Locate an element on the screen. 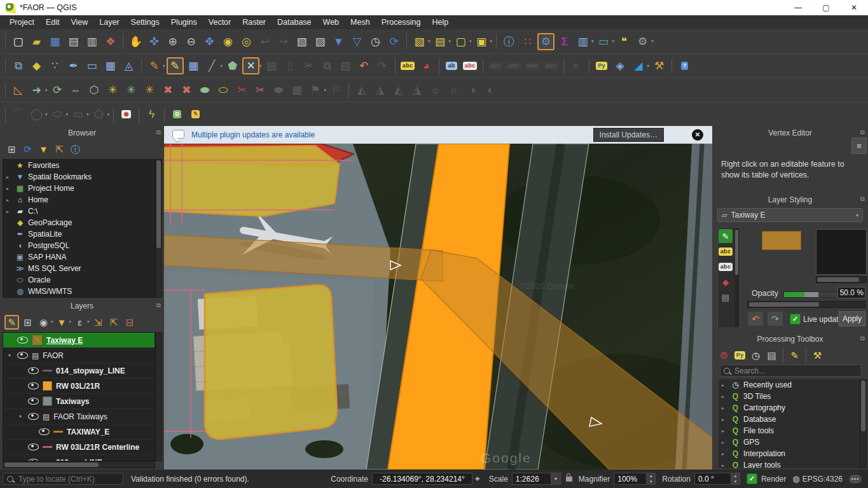  vscode-plugin-button: ◢ is located at coordinates (638, 66).